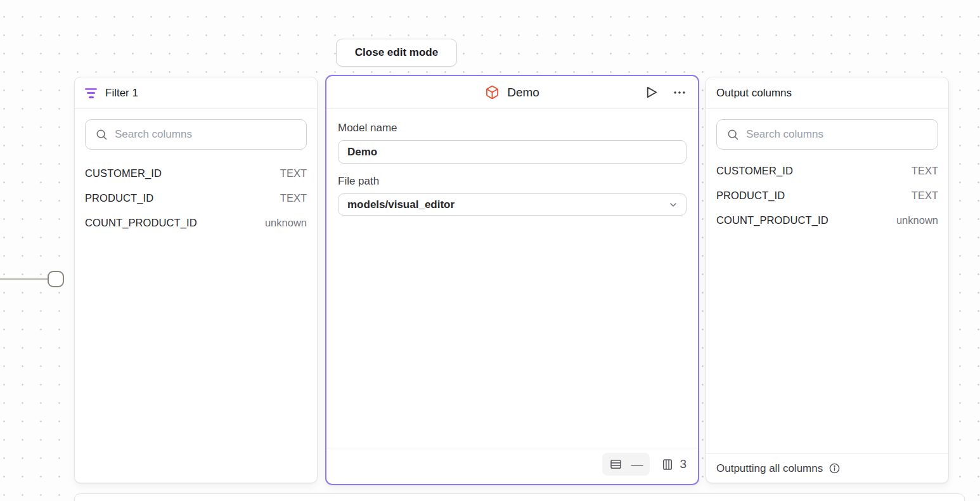  I want to click on file-path-label: File path, so click(512, 181).